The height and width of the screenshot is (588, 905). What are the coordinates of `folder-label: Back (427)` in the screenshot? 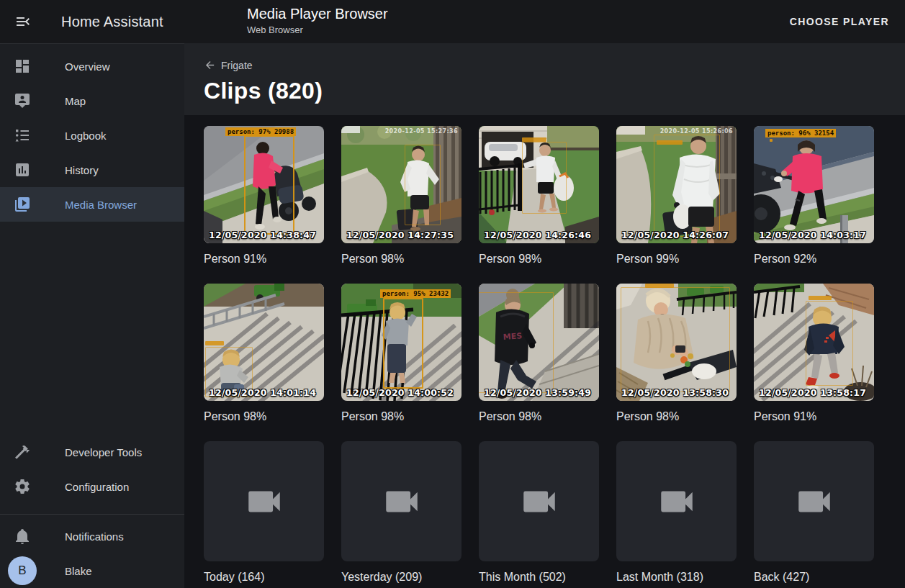 It's located at (814, 577).